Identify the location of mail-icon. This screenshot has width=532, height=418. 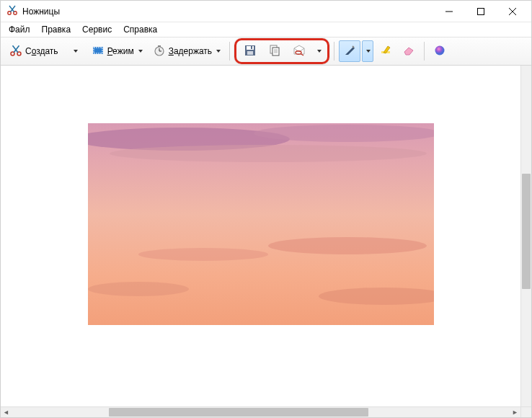
(299, 52).